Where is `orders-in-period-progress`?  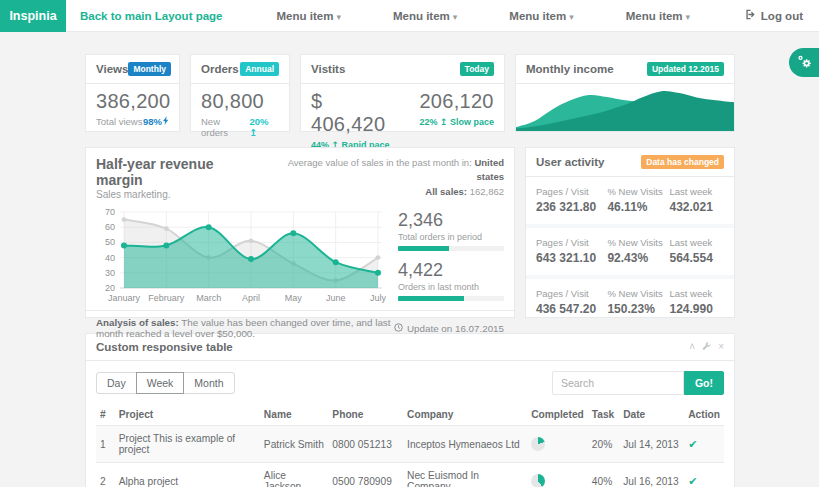
orders-in-period-progress is located at coordinates (451, 248).